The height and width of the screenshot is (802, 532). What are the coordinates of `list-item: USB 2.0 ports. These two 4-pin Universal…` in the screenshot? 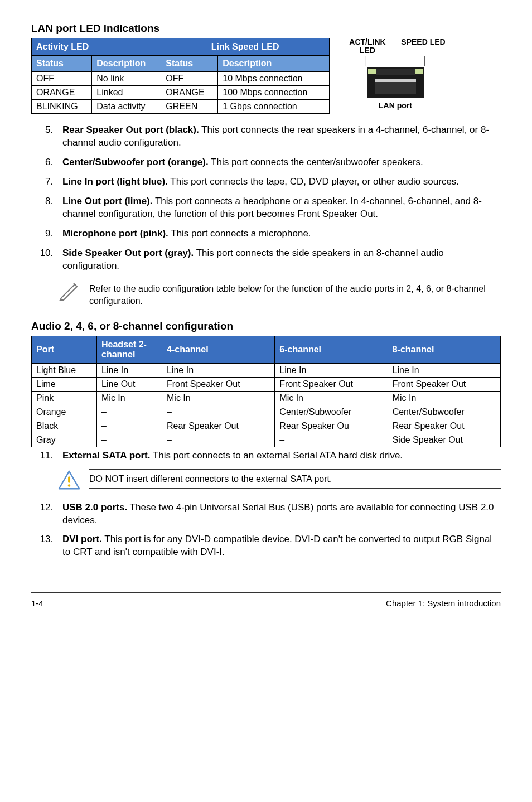 It's located at (278, 514).